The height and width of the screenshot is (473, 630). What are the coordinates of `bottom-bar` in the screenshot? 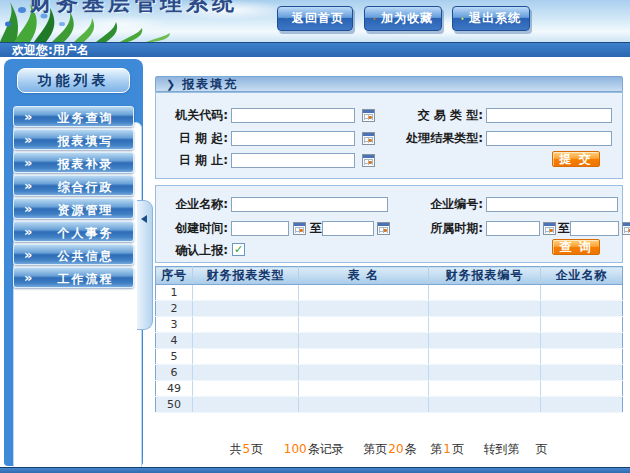 It's located at (315, 470).